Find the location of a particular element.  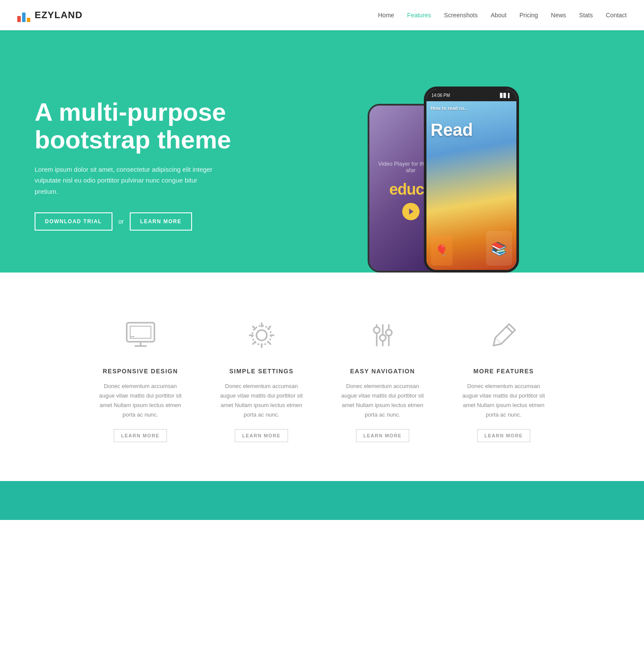

feature-more-features: MORE FEATURES Donec elementum accumsan a… is located at coordinates (504, 381).